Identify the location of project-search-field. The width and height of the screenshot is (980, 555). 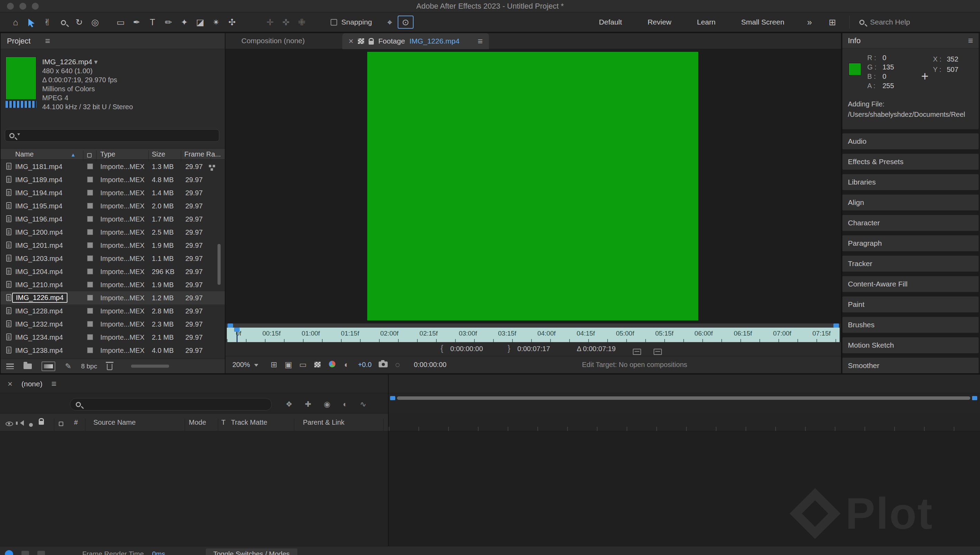
(112, 136).